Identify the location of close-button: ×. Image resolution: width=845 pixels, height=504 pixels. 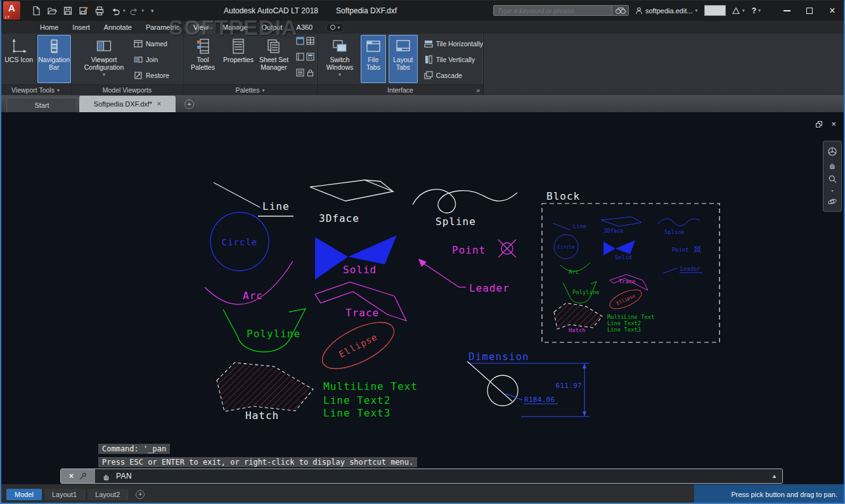
(832, 10).